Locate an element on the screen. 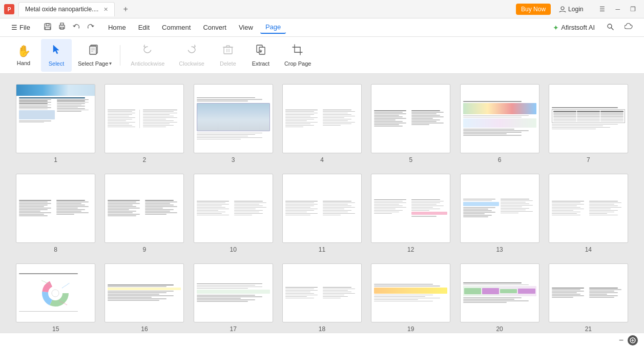  page-number-18: 18 is located at coordinates (322, 329).